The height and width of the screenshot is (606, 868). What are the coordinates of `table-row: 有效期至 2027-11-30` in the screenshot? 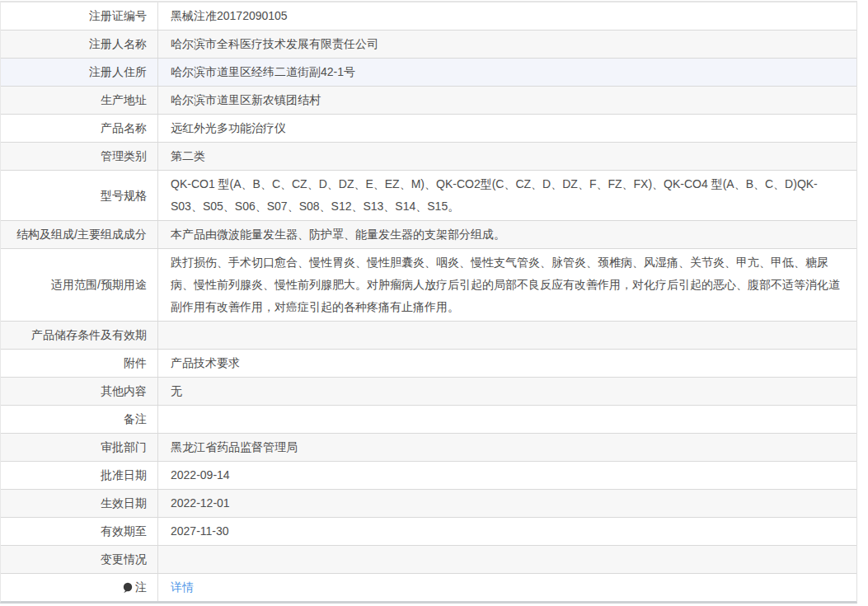 It's located at (429, 532).